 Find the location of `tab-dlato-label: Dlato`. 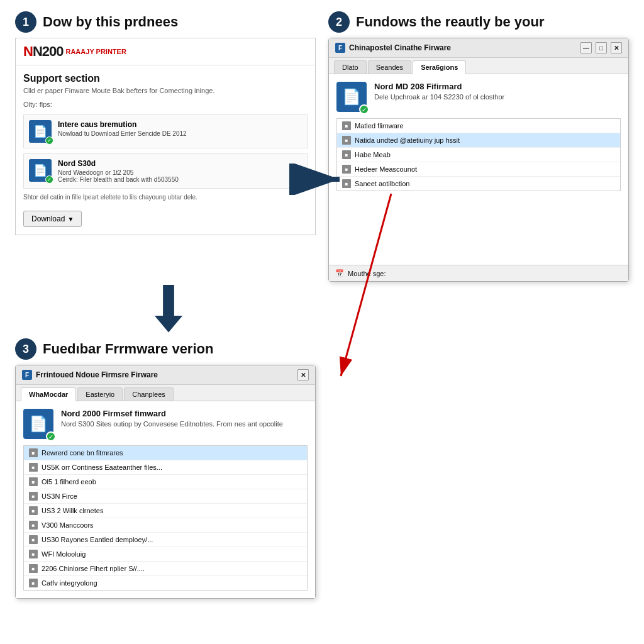

tab-dlato-label: Dlato is located at coordinates (350, 67).